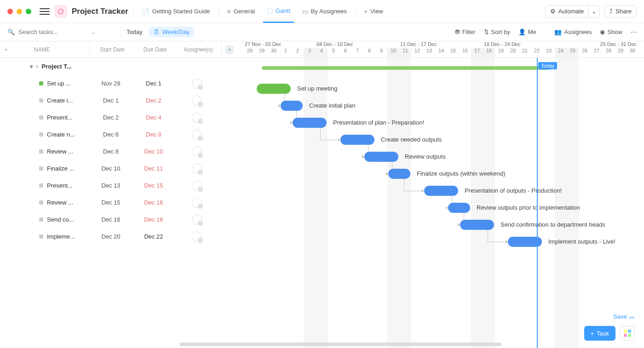  What do you see at coordinates (441, 53) in the screenshot?
I see `day-cell: 14` at bounding box center [441, 53].